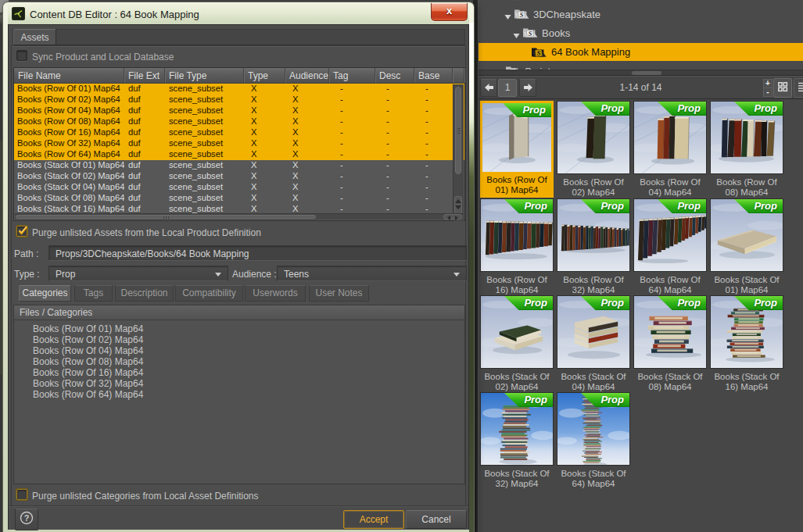 Image resolution: width=803 pixels, height=532 pixels. Describe the element at coordinates (264, 144) in the screenshot. I see `table-cell-type: X` at that location.